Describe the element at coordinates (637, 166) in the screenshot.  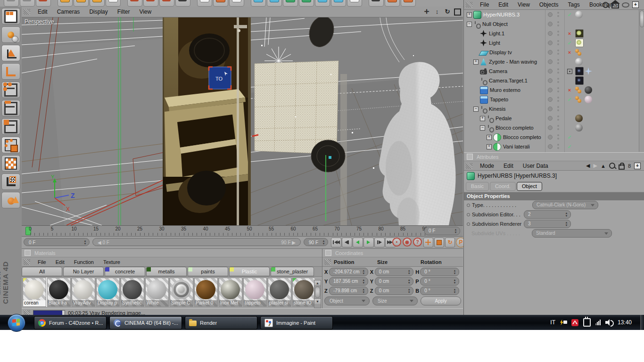
I see `add-panel-icon: +` at that location.